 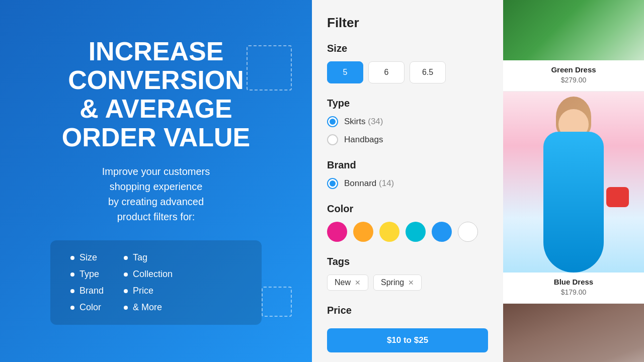 What do you see at coordinates (269, 68) in the screenshot?
I see `dashed-decoration-top` at bounding box center [269, 68].